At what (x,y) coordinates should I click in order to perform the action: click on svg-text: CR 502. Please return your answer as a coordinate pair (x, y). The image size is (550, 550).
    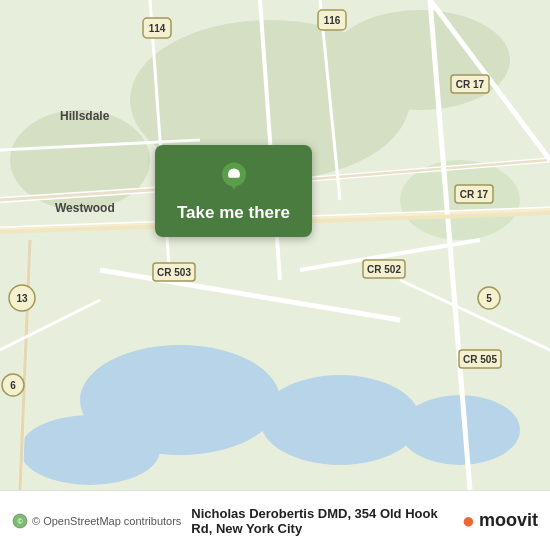
    Looking at the image, I should click on (384, 270).